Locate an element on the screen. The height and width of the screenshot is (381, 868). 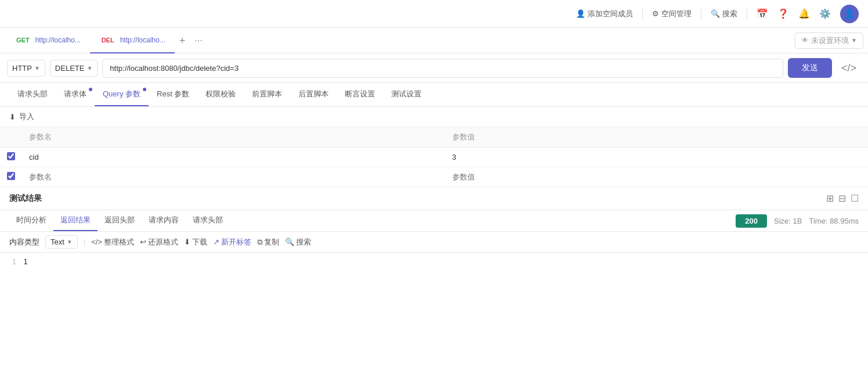
request-tab-bar: GET http://localho... DEL http://localho… is located at coordinates (434, 41).